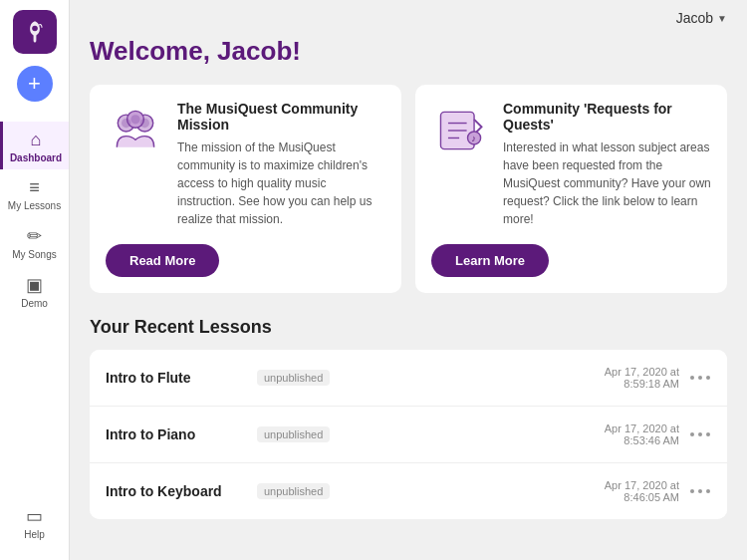  I want to click on card-text-area: Community 'Requests for Quests' Interest…, so click(608, 164).